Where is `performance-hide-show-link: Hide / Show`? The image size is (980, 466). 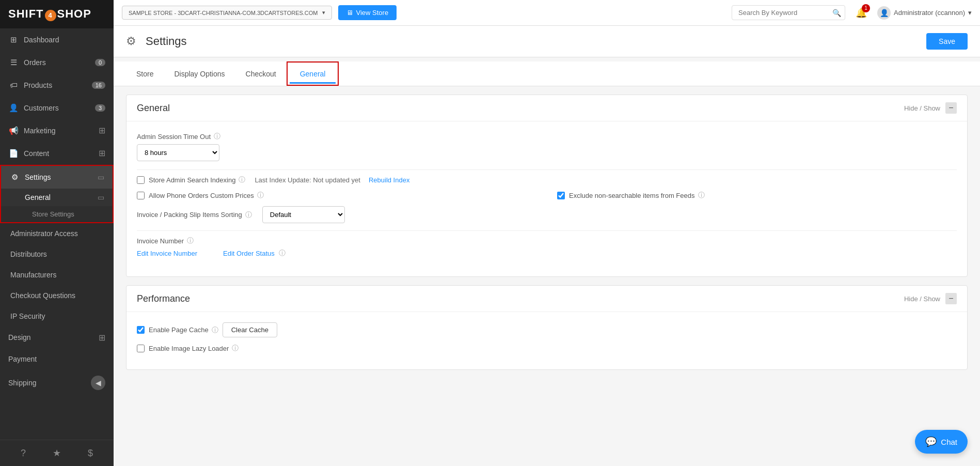
performance-hide-show-link: Hide / Show is located at coordinates (922, 299).